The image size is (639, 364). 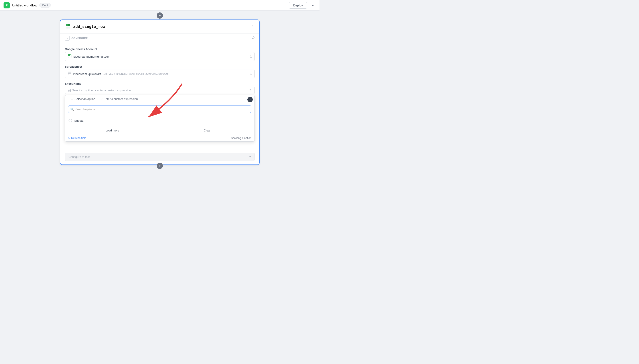 I want to click on sheet-name-select: Select an option or enter a custom expre…, so click(x=160, y=90).